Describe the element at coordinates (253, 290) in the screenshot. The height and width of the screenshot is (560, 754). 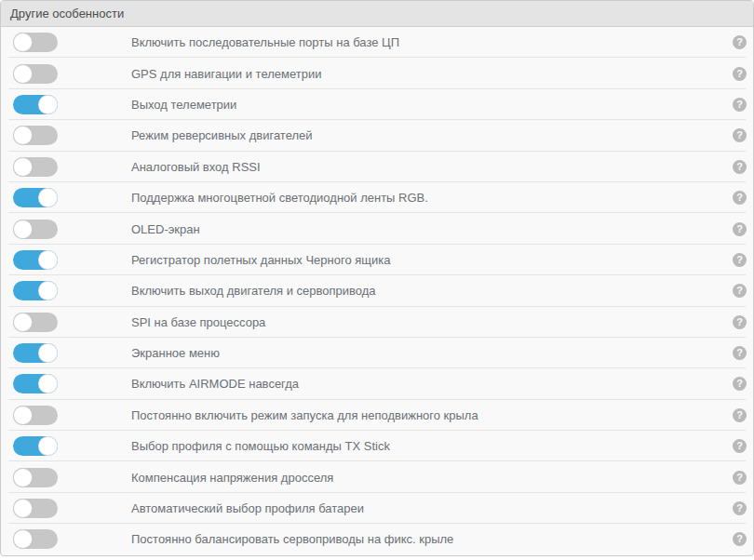
I see `feature-label: Включить выход двигателя и сервопривода` at that location.